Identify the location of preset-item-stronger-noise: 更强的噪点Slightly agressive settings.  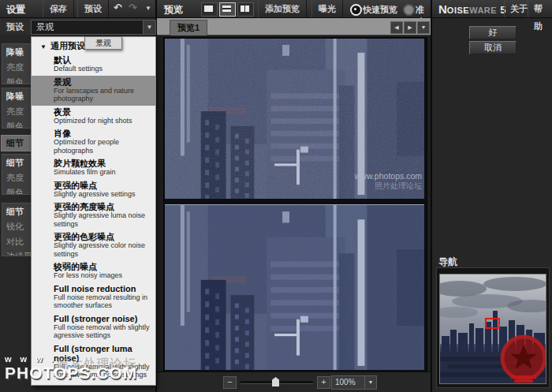
(93, 190).